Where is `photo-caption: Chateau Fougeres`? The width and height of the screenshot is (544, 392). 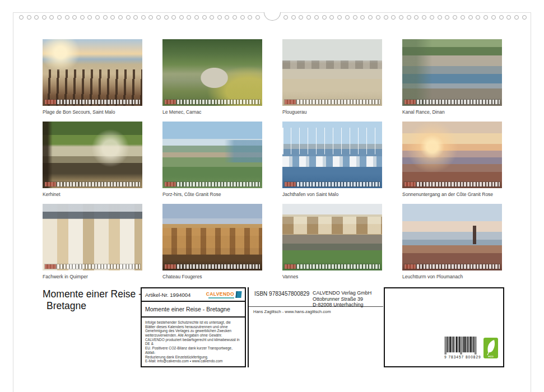 photo-caption: Chateau Fougeres is located at coordinates (212, 277).